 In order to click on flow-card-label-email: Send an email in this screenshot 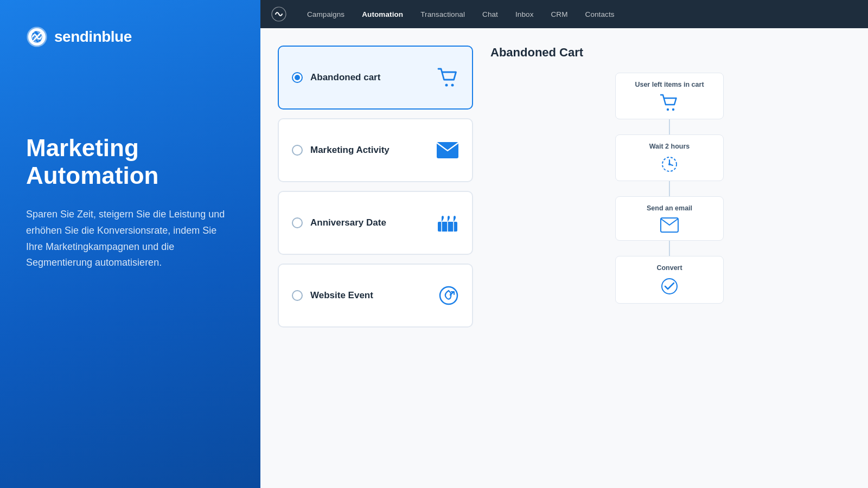, I will do `click(669, 208)`.